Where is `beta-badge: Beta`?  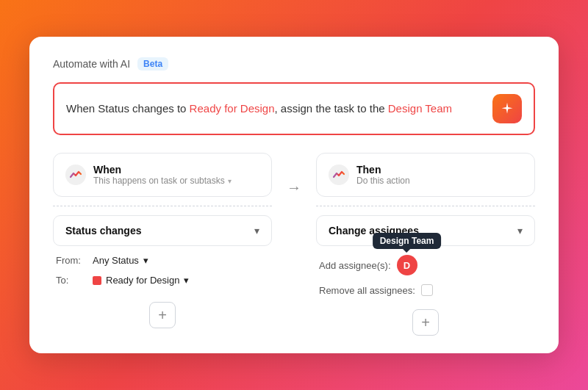 beta-badge: Beta is located at coordinates (153, 64).